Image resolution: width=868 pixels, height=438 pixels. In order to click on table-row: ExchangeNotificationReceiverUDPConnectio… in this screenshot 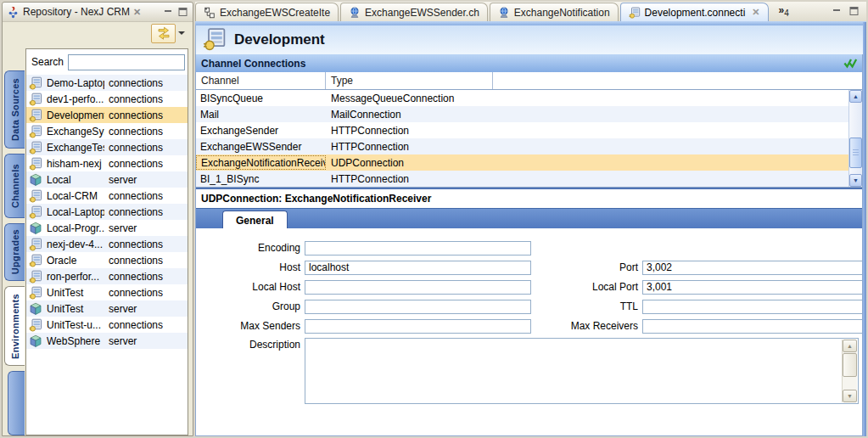, I will do `click(529, 163)`.